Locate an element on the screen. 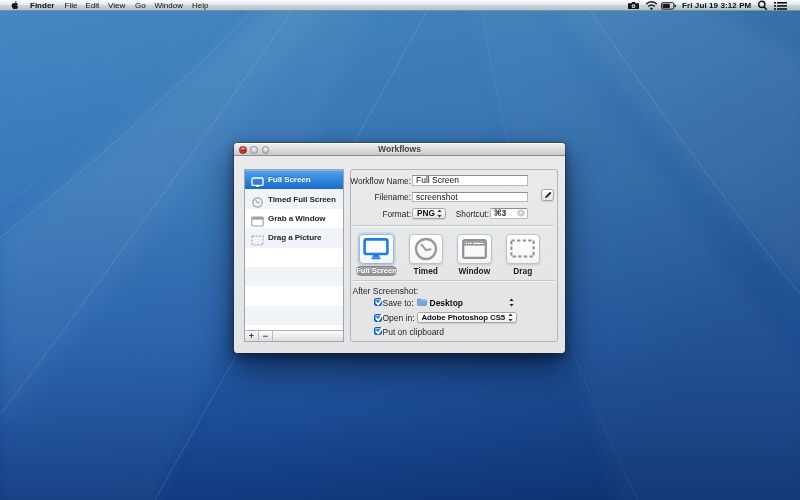  workflow-list: Full Screen Timed Full Screen Grab a Win… is located at coordinates (294, 256).